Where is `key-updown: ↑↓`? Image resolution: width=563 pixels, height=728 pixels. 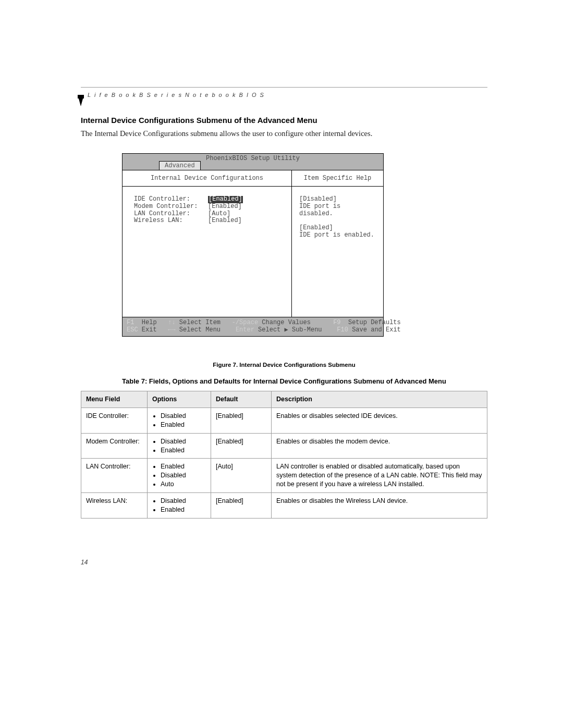
key-updown: ↑↓ is located at coordinates (172, 323).